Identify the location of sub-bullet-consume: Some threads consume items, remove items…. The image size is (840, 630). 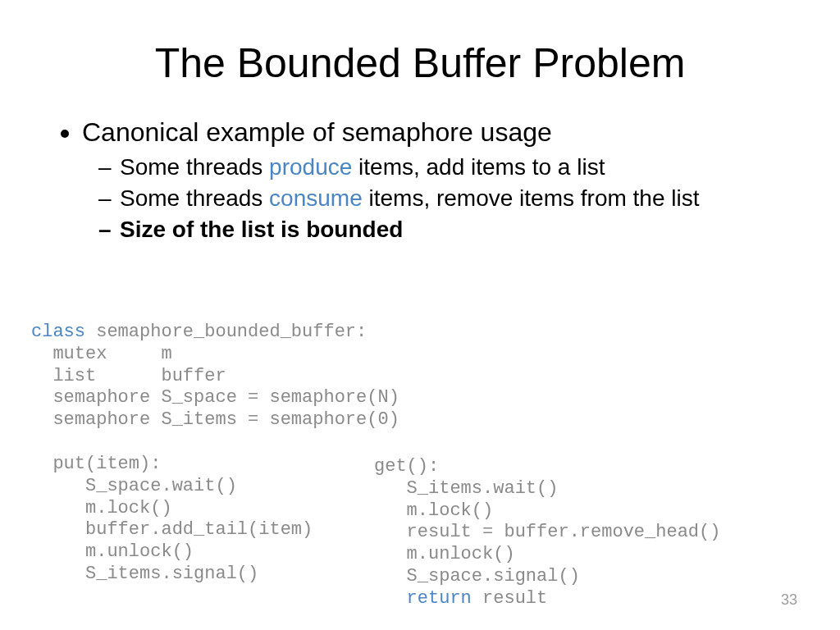
(455, 199).